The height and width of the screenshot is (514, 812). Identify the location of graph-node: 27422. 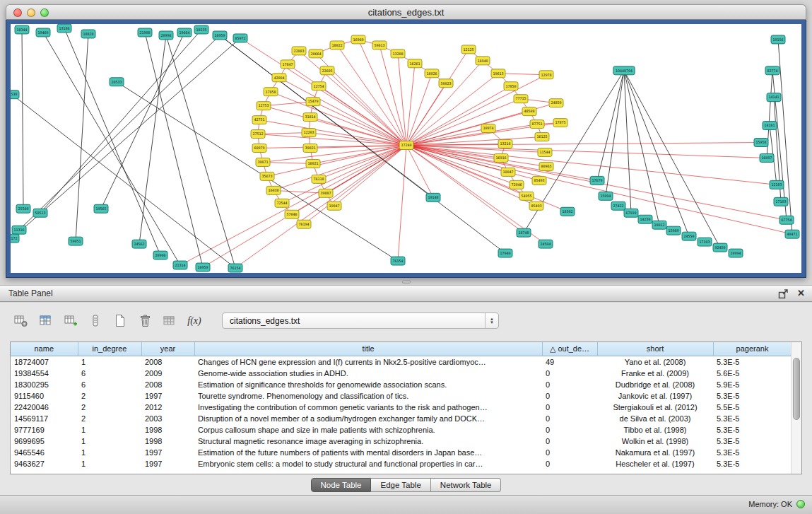
(618, 206).